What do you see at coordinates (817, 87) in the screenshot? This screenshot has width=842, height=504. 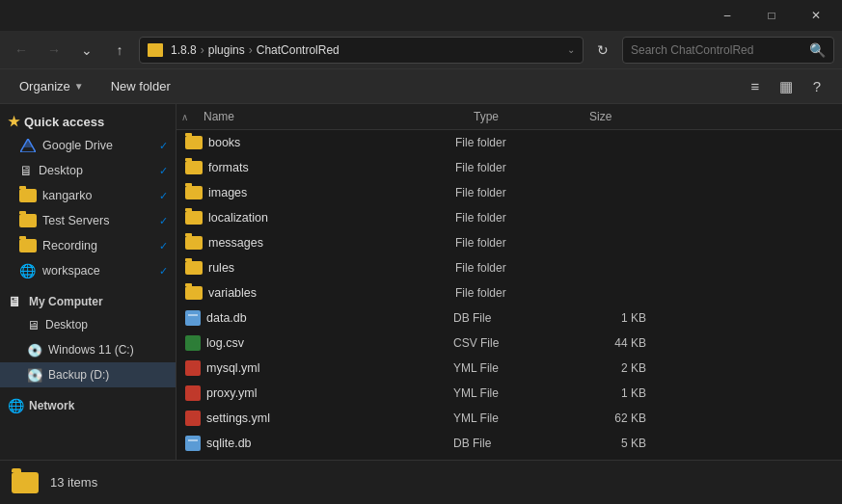 I see `help-button: ?` at bounding box center [817, 87].